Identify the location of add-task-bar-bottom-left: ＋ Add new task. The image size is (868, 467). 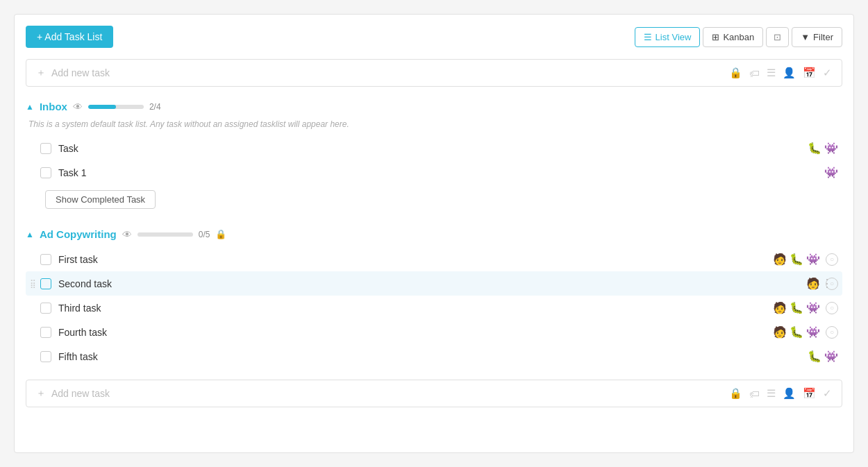
(73, 393).